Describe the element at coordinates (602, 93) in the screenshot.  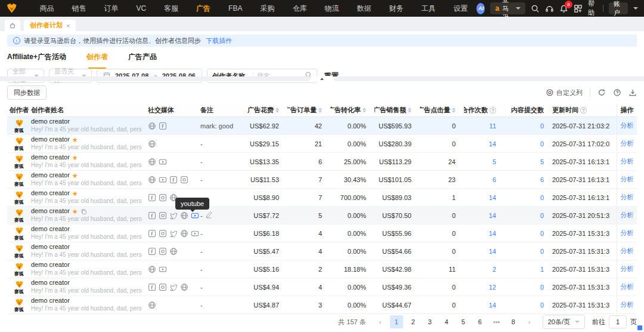
I see `refresh-icon` at that location.